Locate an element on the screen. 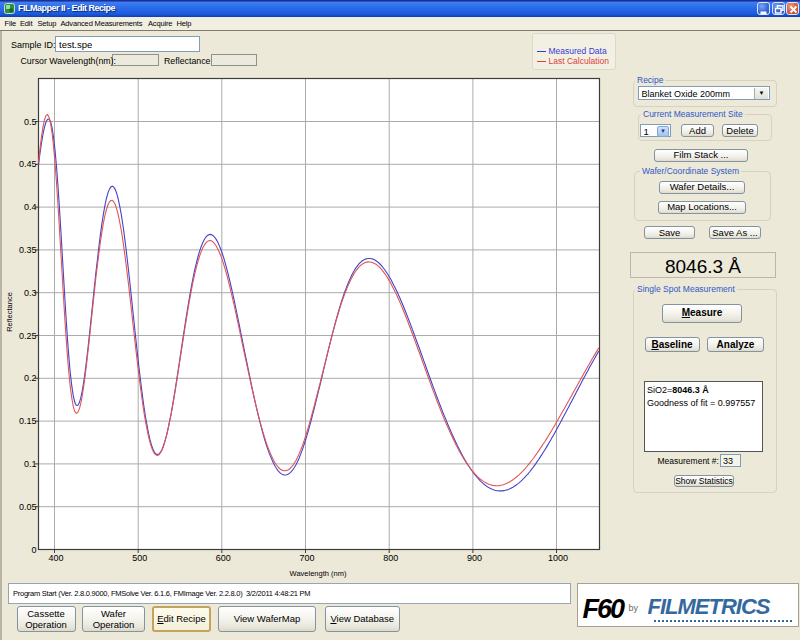  svg-text: 400 is located at coordinates (56, 558).